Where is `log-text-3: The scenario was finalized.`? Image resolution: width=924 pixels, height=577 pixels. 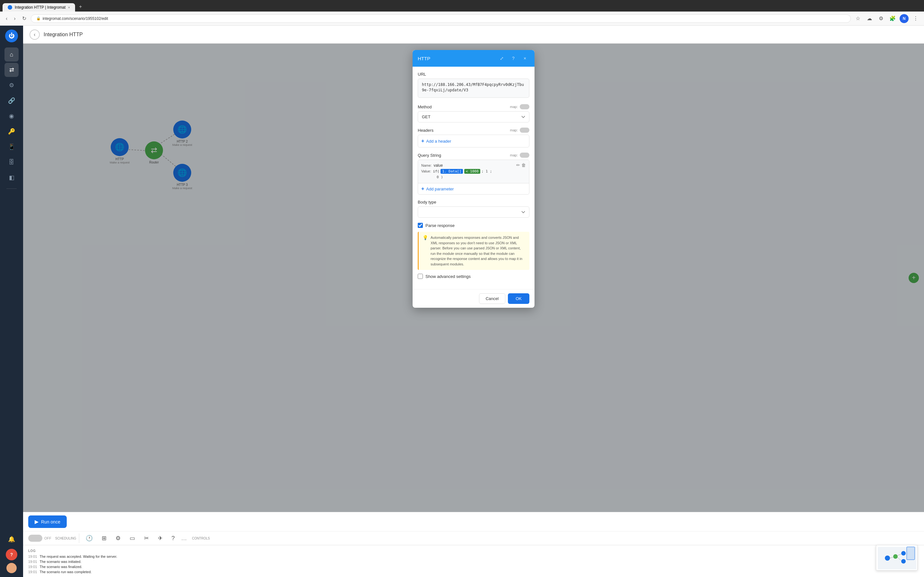
log-text-3: The scenario was finalized. is located at coordinates (61, 567).